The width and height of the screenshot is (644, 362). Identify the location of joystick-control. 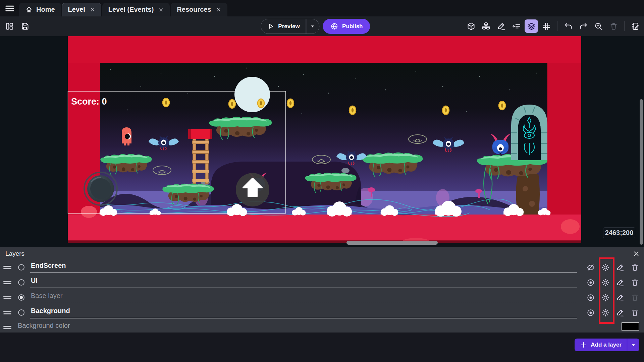
(101, 189).